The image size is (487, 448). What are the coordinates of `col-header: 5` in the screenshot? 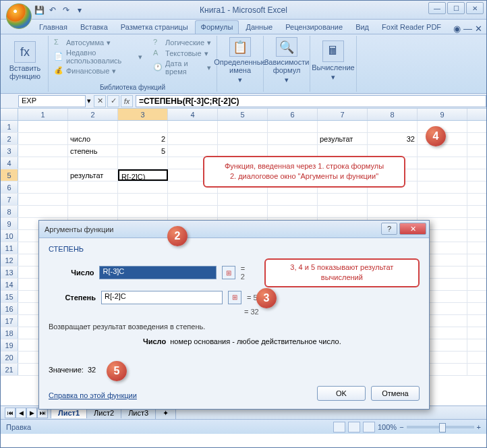 It's located at (243, 115).